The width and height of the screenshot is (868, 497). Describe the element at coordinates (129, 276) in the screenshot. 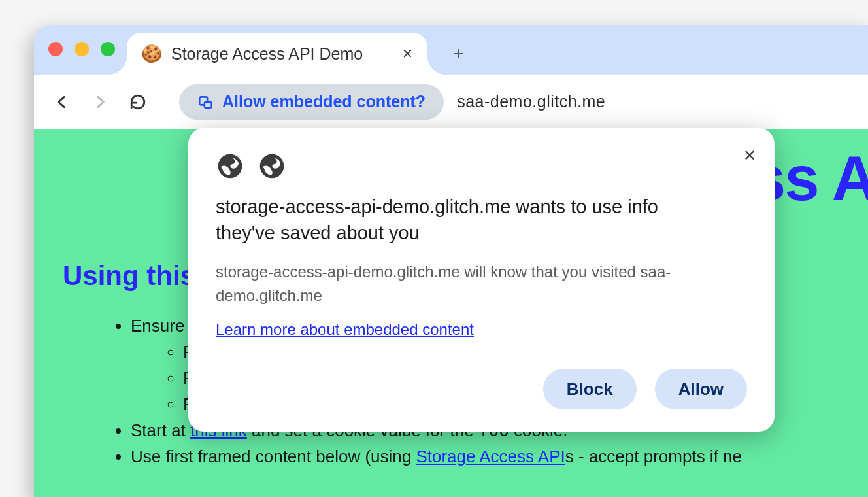

I see `section-heading: Using this` at that location.